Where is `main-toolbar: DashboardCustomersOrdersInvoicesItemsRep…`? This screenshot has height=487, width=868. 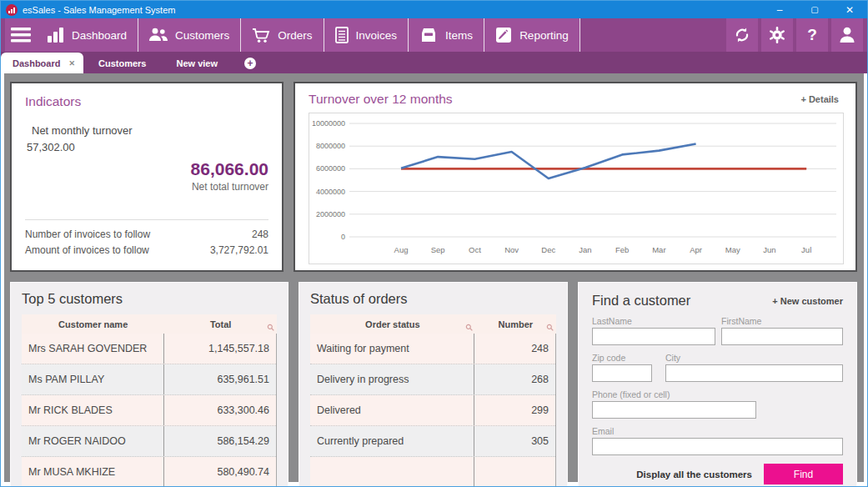
main-toolbar: DashboardCustomersOrdersInvoicesItemsRep… is located at coordinates (434, 35).